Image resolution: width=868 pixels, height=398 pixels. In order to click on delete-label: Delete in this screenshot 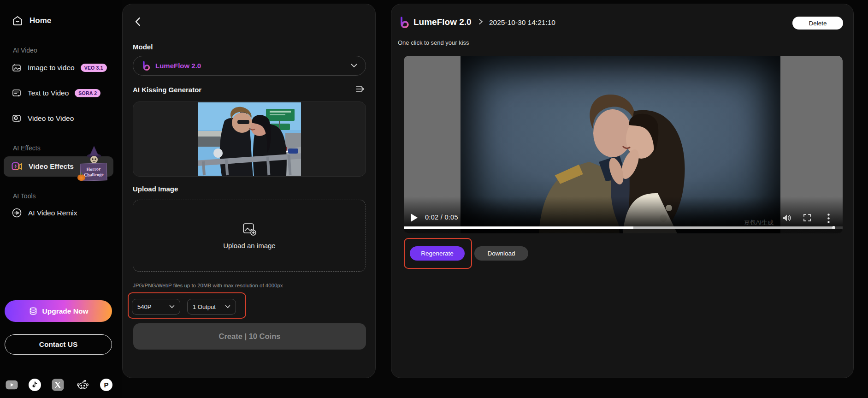, I will do `click(818, 23)`.